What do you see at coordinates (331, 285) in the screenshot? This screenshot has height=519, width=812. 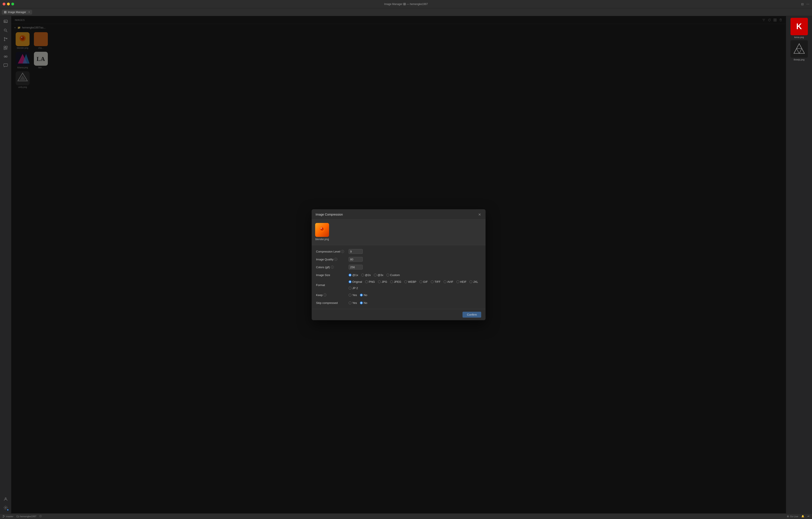 I see `format-label: Format` at bounding box center [331, 285].